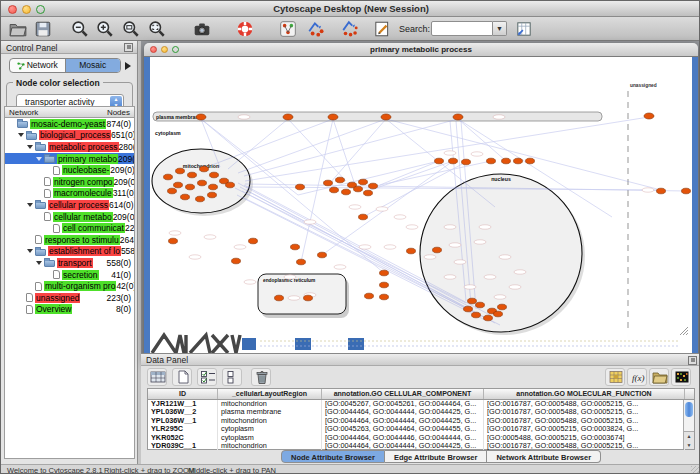 The height and width of the screenshot is (474, 700). Describe the element at coordinates (638, 378) in the screenshot. I see `svg-text: f(x)` at that location.